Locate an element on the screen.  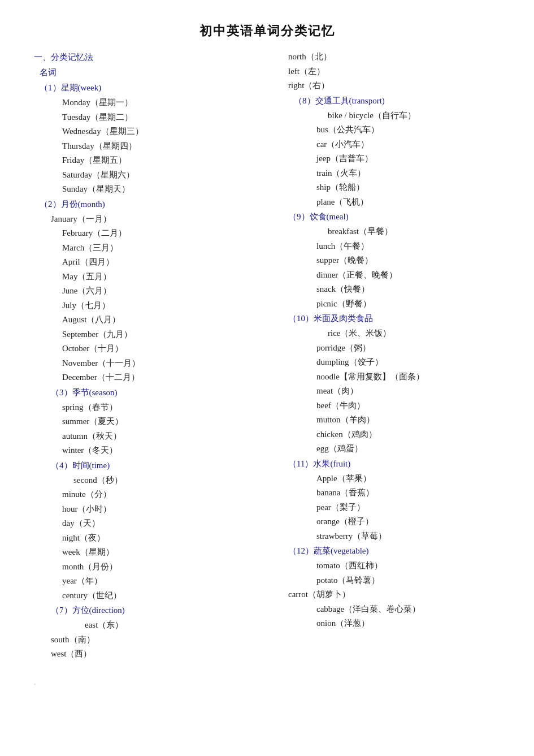
cat4-label: （4）时间(time) is located at coordinates (164, 466).